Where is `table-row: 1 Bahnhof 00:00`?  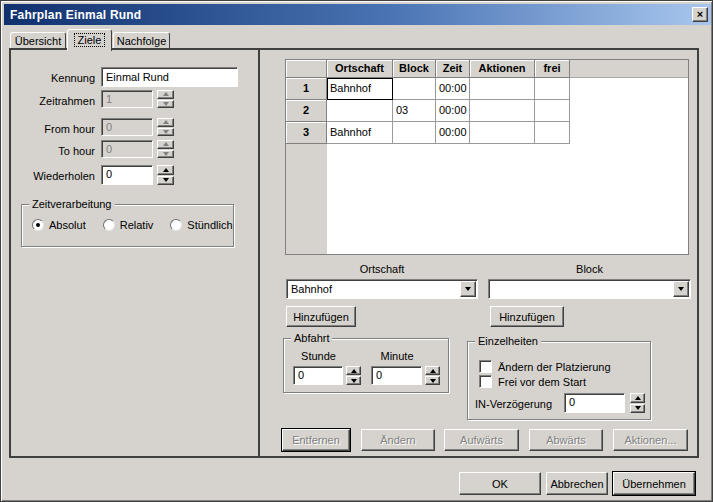
table-row: 1 Bahnhof 00:00 is located at coordinates (487, 89).